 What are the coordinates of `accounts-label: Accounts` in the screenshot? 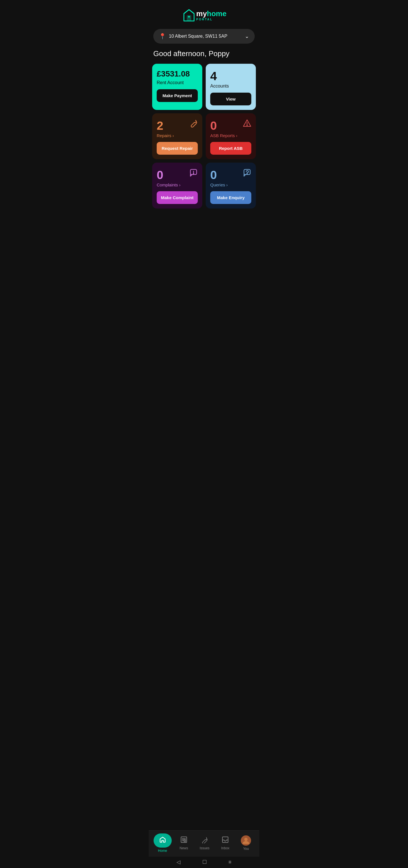 It's located at (231, 86).